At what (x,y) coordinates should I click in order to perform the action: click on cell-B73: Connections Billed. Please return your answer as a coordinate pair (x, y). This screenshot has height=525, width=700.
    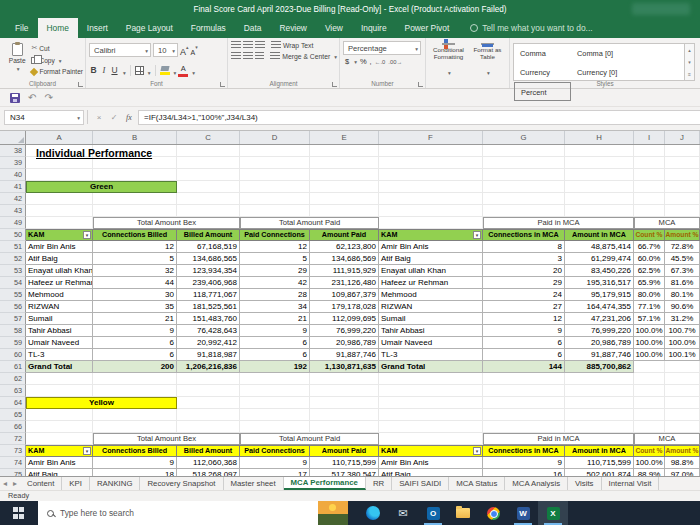
    Looking at the image, I should click on (135, 451).